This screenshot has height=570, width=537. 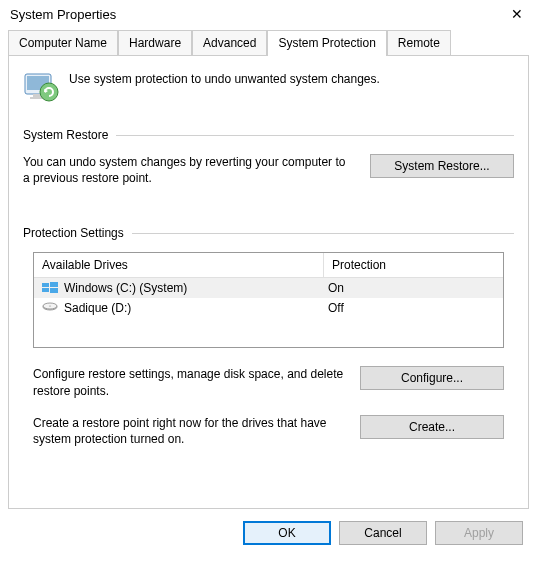 I want to click on create-row: Create a restore point right now for the…, so click(x=268, y=431).